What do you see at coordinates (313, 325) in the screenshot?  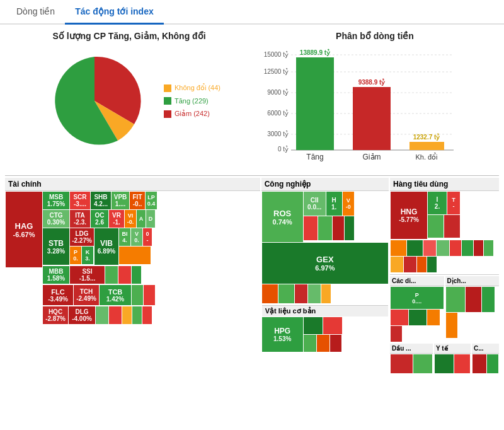 I see `stock-vl1` at bounding box center [313, 325].